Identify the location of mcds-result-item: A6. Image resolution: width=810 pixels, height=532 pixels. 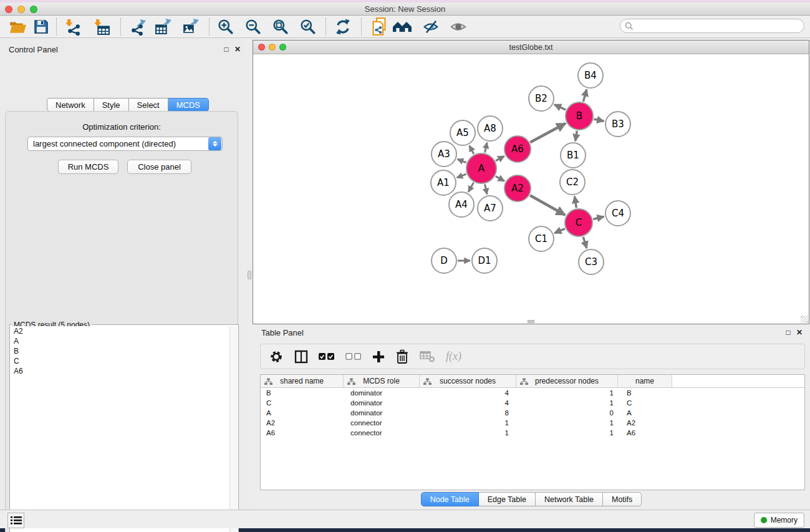
(120, 371).